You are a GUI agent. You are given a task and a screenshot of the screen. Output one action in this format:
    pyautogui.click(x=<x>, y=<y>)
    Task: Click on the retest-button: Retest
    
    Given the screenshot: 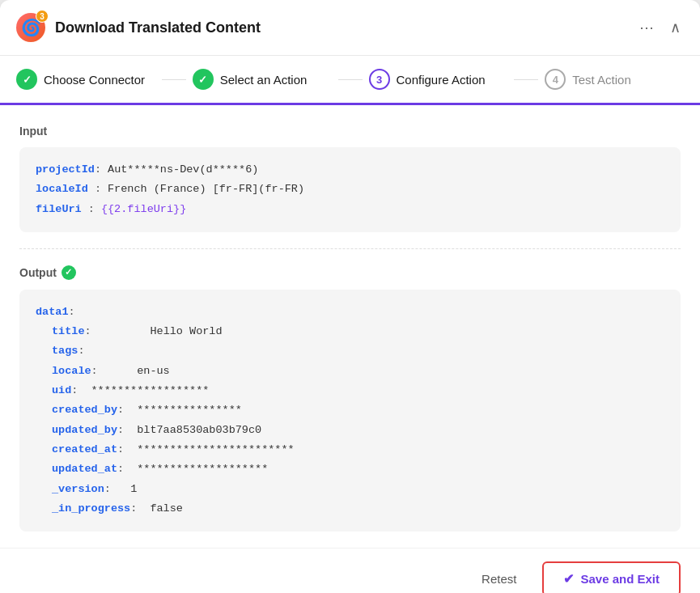 What is the action you would take?
    pyautogui.click(x=498, y=578)
    